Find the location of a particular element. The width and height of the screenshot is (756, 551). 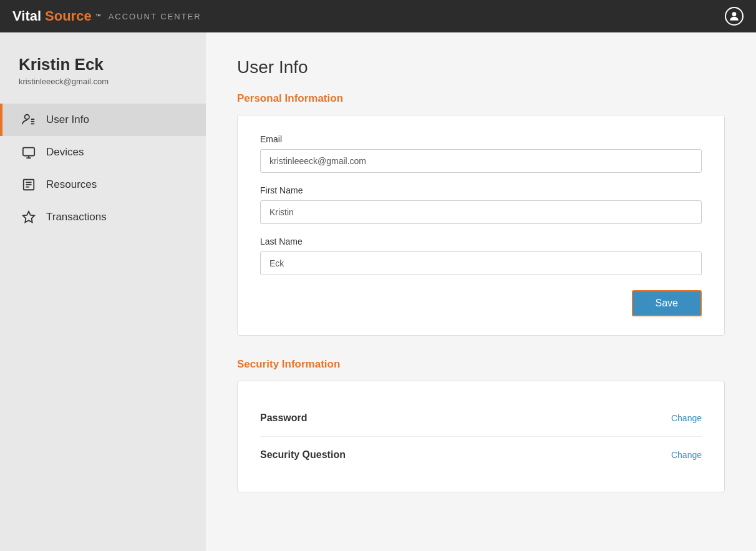

sidebar-nav: User Info Devices is located at coordinates (103, 168).